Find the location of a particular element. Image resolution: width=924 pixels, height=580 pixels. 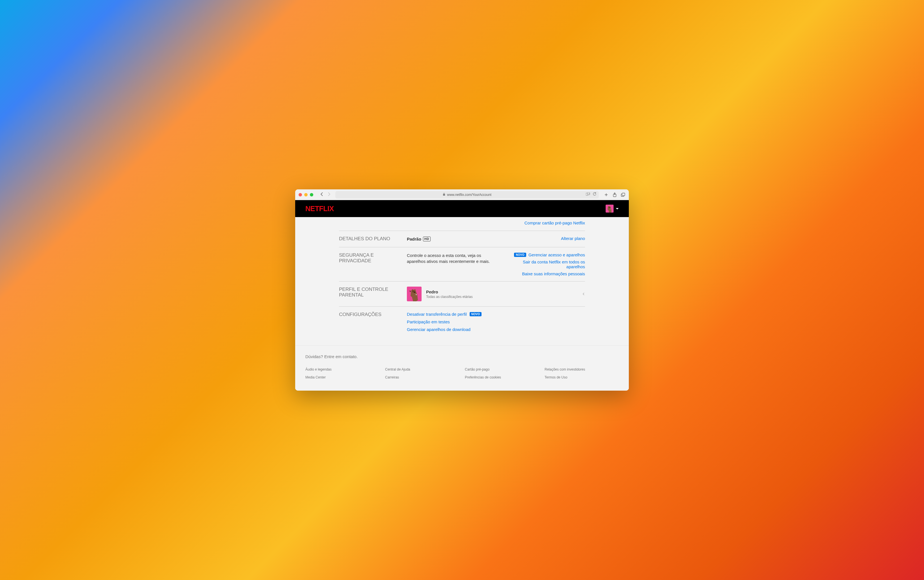

section-profile: PERFIL E CONTROLE PARENTAL is located at coordinates (462, 294).